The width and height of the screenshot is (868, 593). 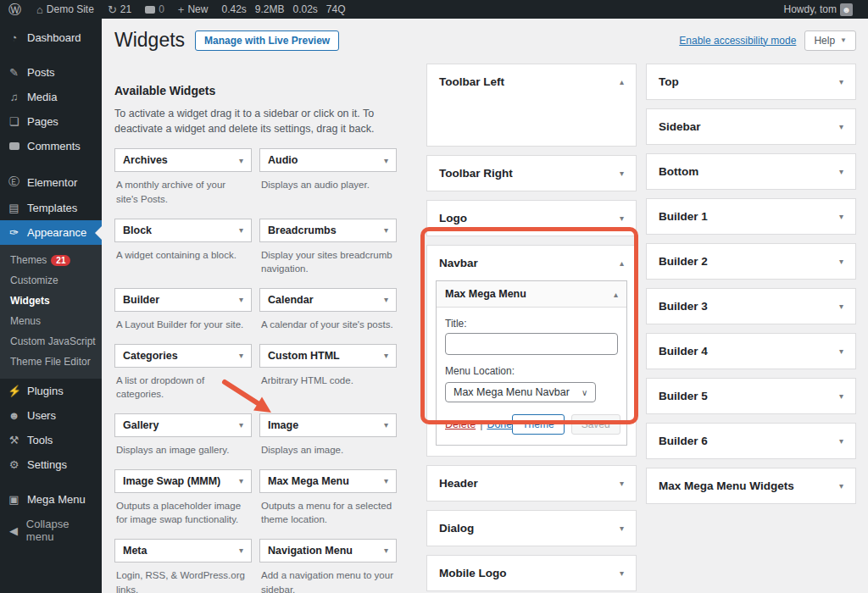 What do you see at coordinates (51, 260) in the screenshot?
I see `submenu-item-themes: Themes21` at bounding box center [51, 260].